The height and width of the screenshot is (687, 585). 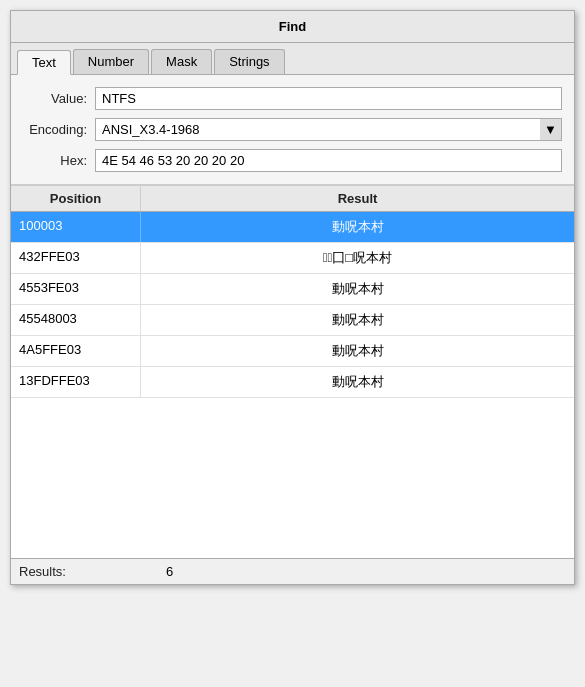 I want to click on encoding-wrapper: ANSI_X3.4-1968 UTF-8 UTF-16 UTF-32 ▼, so click(x=328, y=130).